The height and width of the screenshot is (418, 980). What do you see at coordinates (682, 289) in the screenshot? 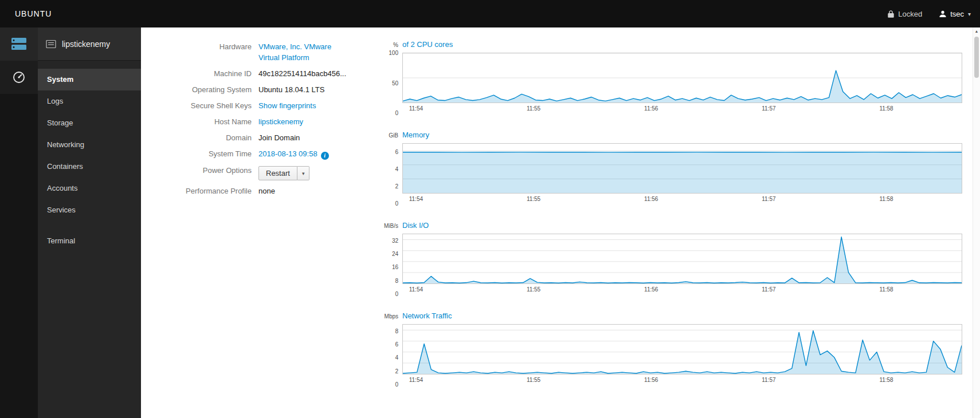
I see `x-axis-disk: 11:5411:5511:5611:5711:58` at bounding box center [682, 289].